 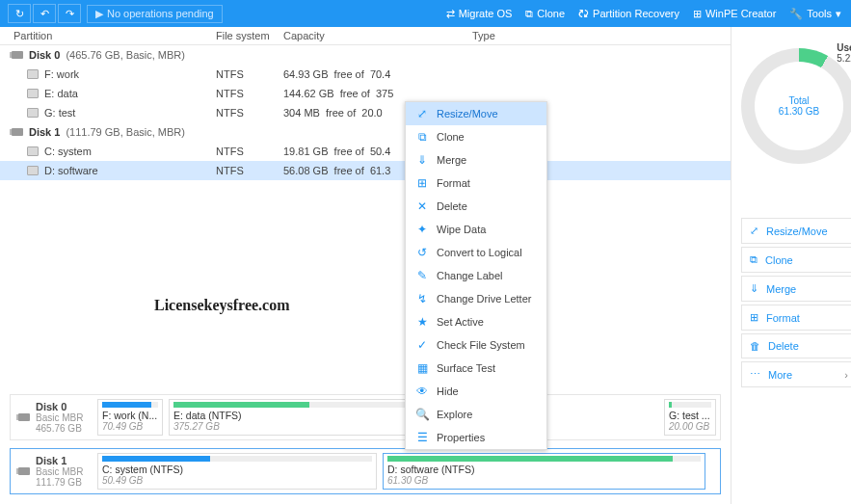 What do you see at coordinates (480, 13) in the screenshot?
I see `migrate-os-button: ⇄Migrate OS` at bounding box center [480, 13].